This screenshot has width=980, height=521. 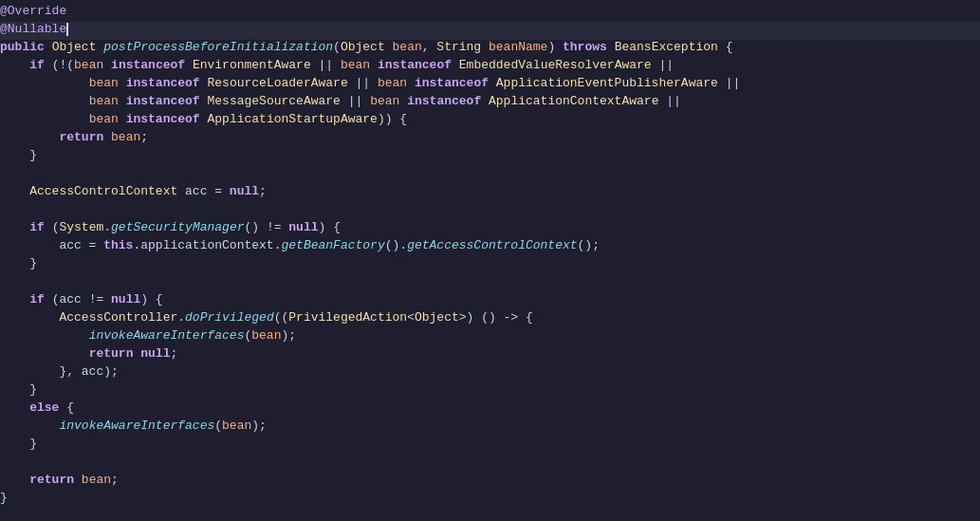 What do you see at coordinates (490, 391) in the screenshot?
I see `line-22: }` at bounding box center [490, 391].